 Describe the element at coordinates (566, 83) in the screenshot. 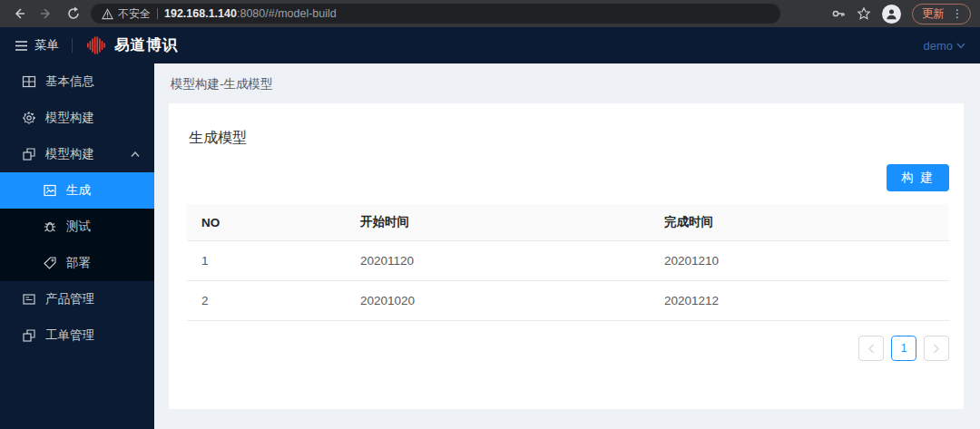

I see `breadcrumb: 模型构建-生成模型` at that location.